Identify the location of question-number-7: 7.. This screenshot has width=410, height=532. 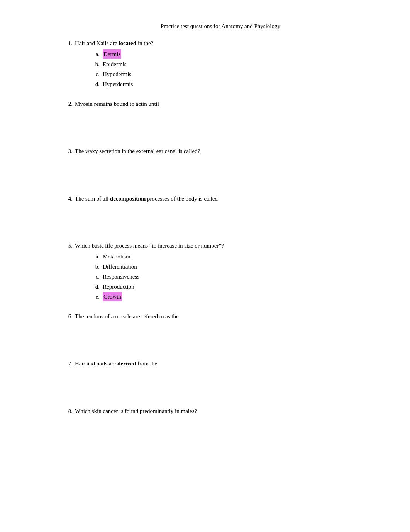
(67, 364).